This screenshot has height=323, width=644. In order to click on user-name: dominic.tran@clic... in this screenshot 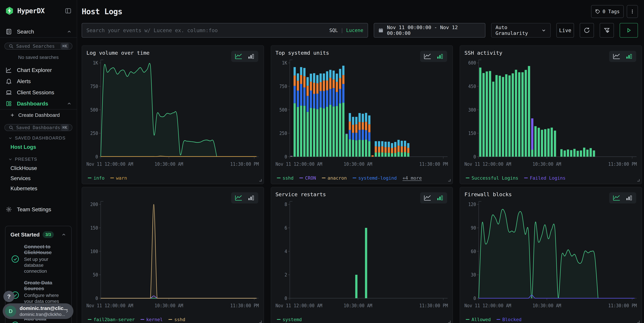, I will do `click(42, 308)`.